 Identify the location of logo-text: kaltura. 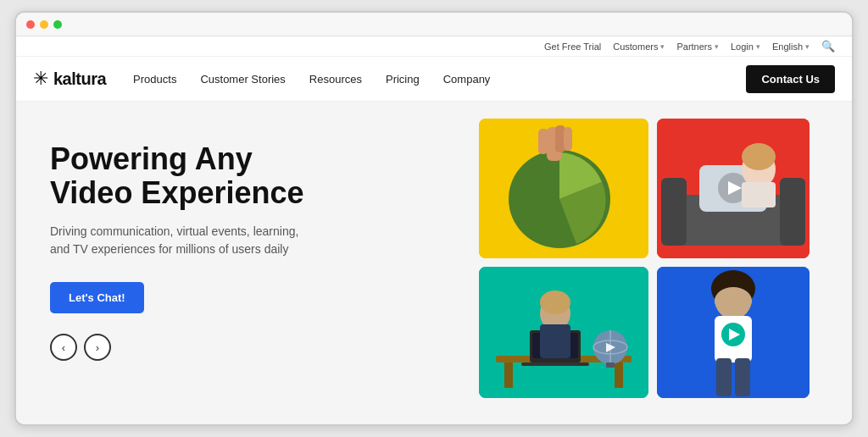
(80, 80).